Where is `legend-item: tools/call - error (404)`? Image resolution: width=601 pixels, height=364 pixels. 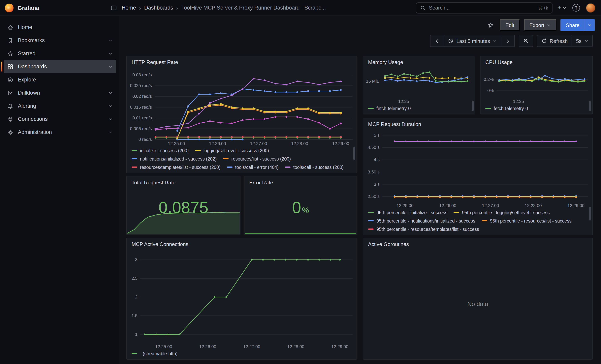 legend-item: tools/call - error (404) is located at coordinates (253, 167).